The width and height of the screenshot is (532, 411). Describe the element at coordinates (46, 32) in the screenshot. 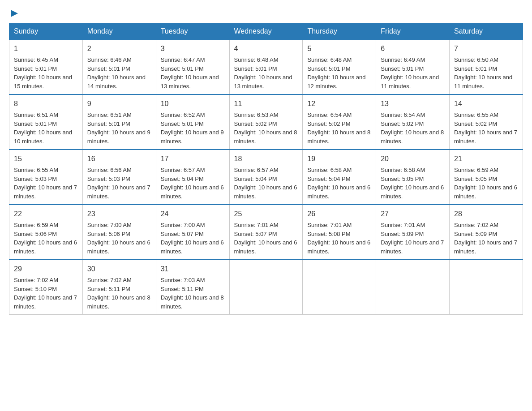

I see `weekday-header-sunday: Sunday` at that location.